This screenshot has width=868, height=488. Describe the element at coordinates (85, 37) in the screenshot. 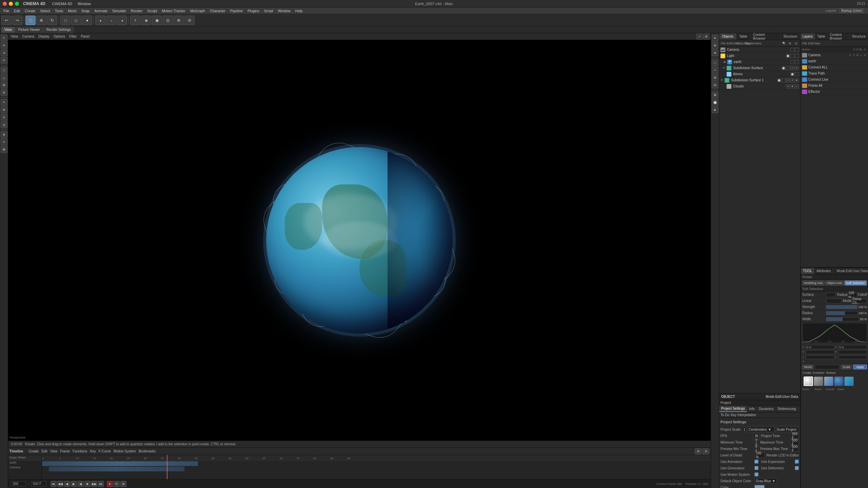

I see `vp-panel-menu: Panel` at that location.